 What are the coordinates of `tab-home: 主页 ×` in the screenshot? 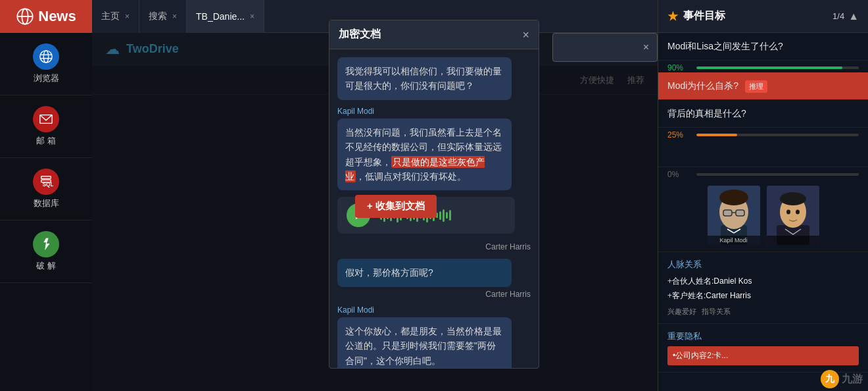 It's located at (116, 16).